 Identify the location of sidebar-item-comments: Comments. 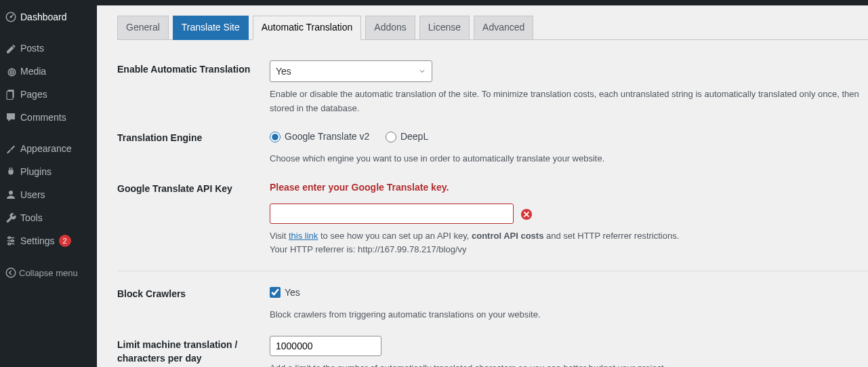
(49, 117).